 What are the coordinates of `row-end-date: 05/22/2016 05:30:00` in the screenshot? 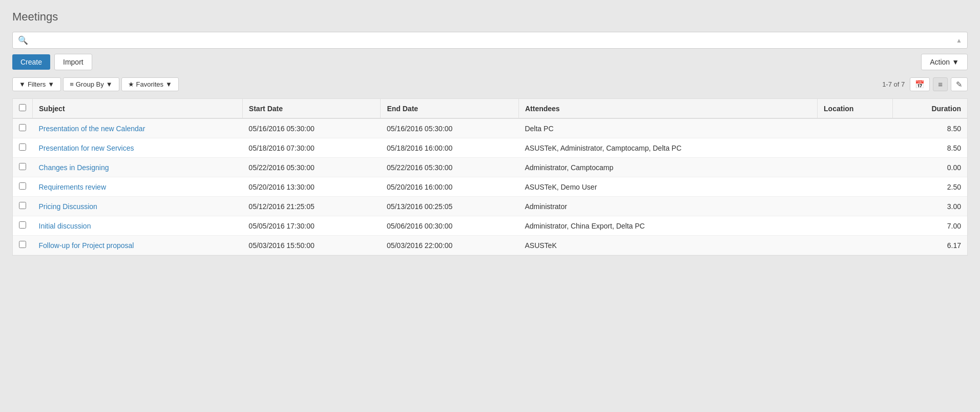 It's located at (450, 168).